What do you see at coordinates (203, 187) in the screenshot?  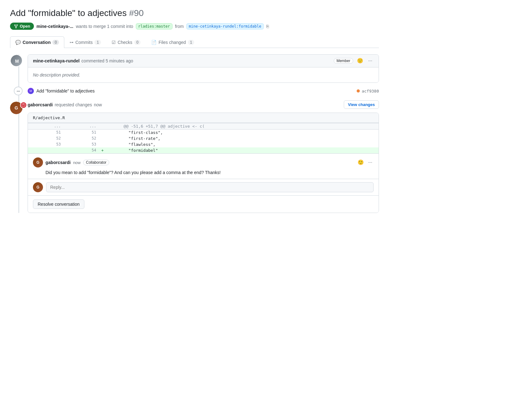 I see `reply-box: G` at bounding box center [203, 187].